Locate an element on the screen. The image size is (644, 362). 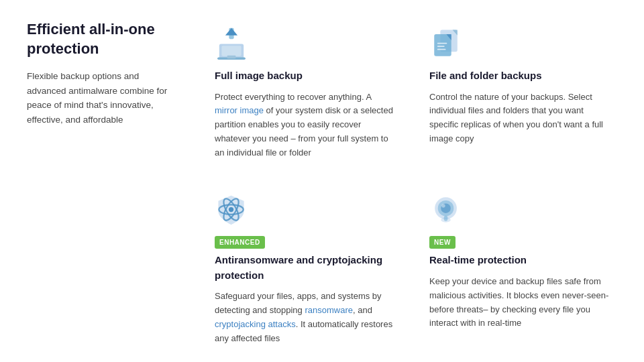
file-folder-icon is located at coordinates (446, 44).